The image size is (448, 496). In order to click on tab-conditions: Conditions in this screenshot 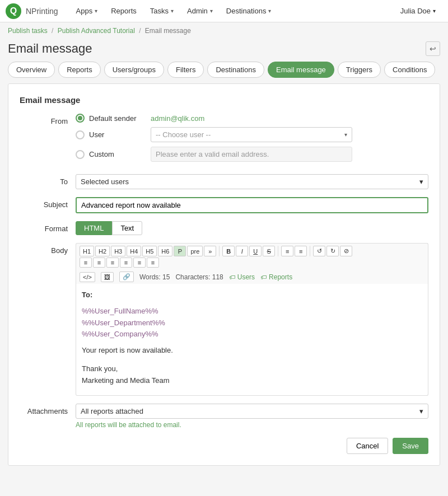, I will do `click(410, 69)`.